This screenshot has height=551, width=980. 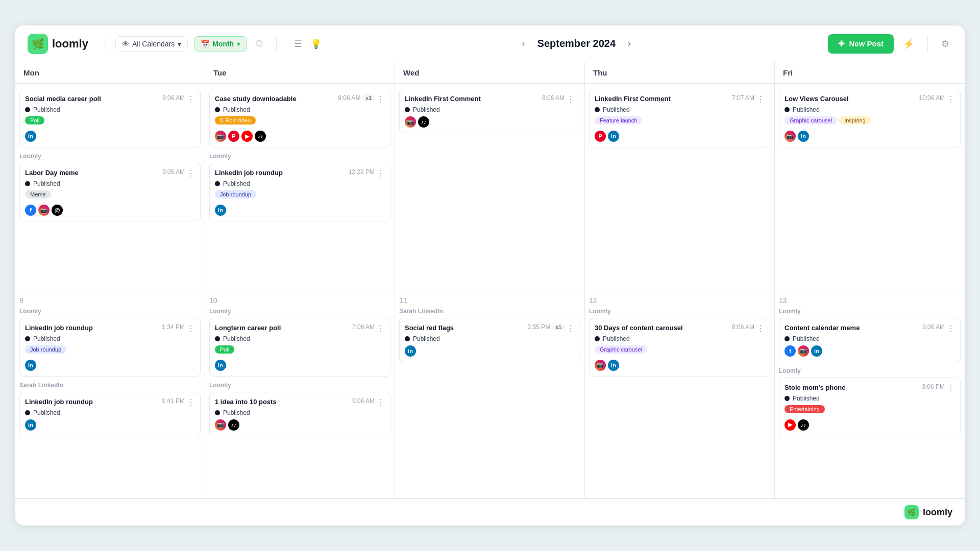 I want to click on week2-mon: 9 Loomly LinkedIn job roundup 1:34 PM ⋮ …, so click(x=110, y=395).